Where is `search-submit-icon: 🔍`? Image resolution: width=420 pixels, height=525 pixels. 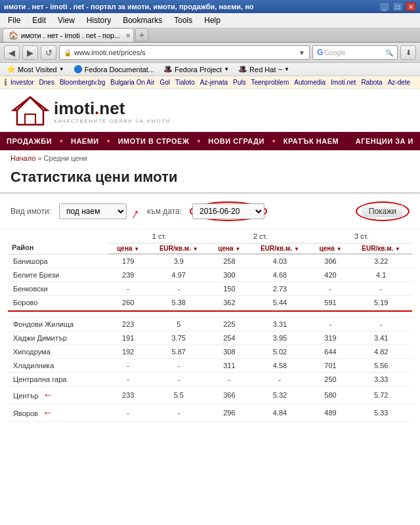
search-submit-icon: 🔍 is located at coordinates (389, 52).